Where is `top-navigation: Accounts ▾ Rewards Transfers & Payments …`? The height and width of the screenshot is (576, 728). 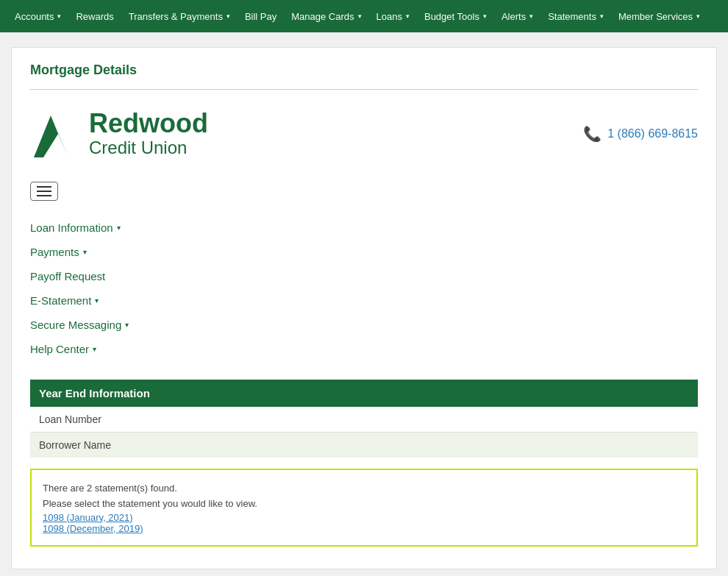 top-navigation: Accounts ▾ Rewards Transfers & Payments … is located at coordinates (364, 16).